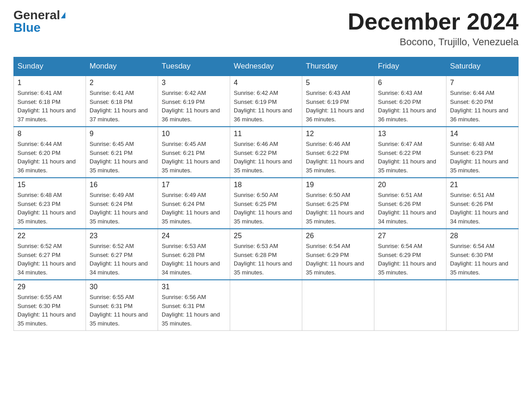  What do you see at coordinates (483, 67) in the screenshot?
I see `day-of-week-header: Saturday` at bounding box center [483, 67].